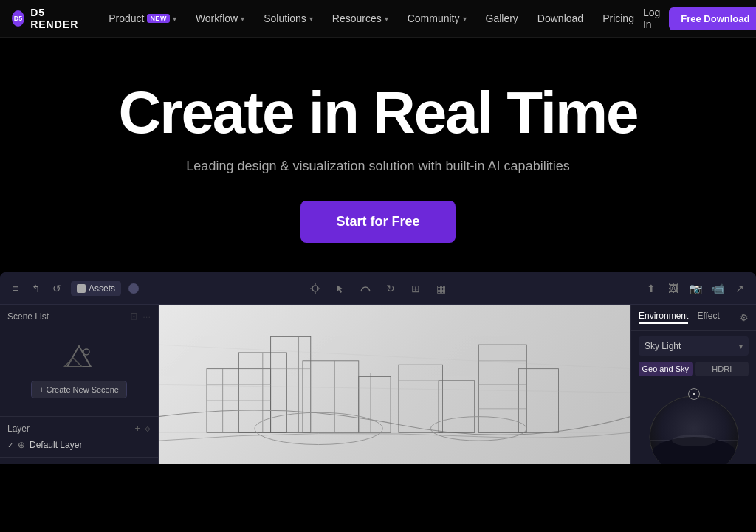 The image size is (756, 532). Describe the element at coordinates (679, 317) in the screenshot. I see `environment-tabs: Environment Effect` at that location.